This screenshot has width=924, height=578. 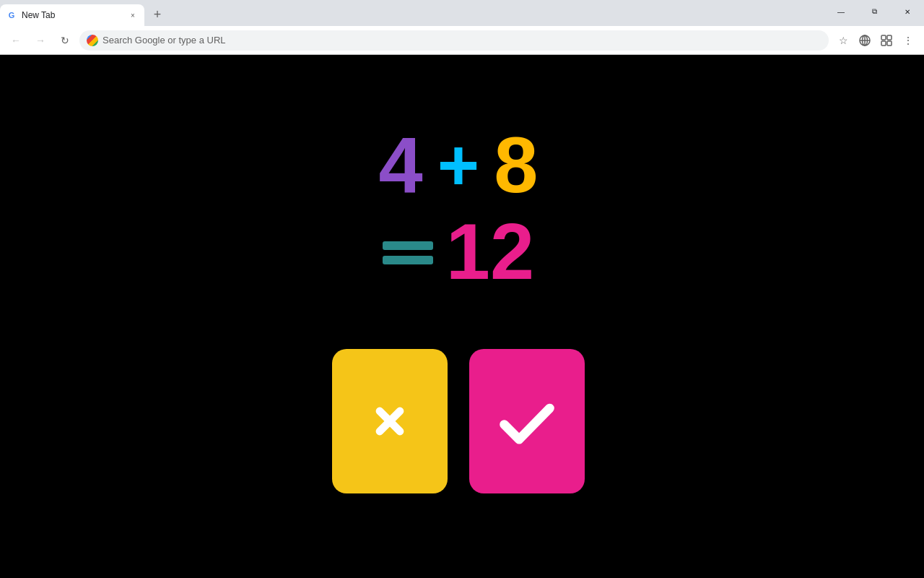 What do you see at coordinates (401, 165) in the screenshot?
I see `number1: 4` at bounding box center [401, 165].